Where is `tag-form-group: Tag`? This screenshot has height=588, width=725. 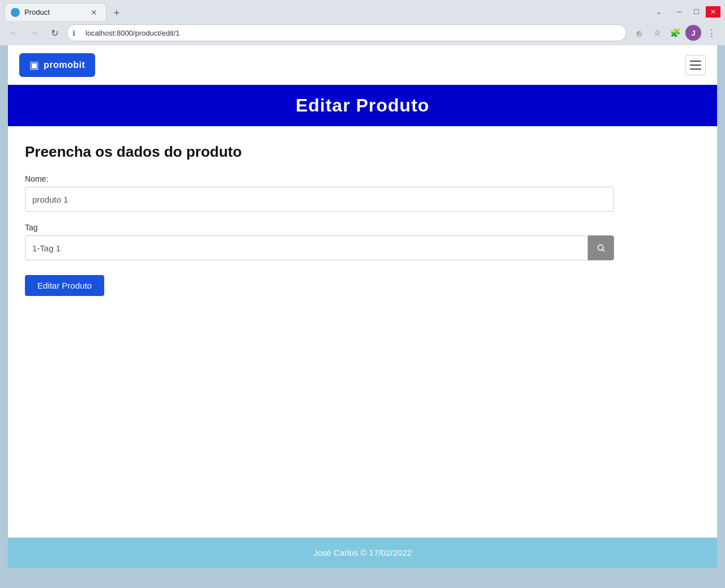
tag-form-group: Tag is located at coordinates (319, 242).